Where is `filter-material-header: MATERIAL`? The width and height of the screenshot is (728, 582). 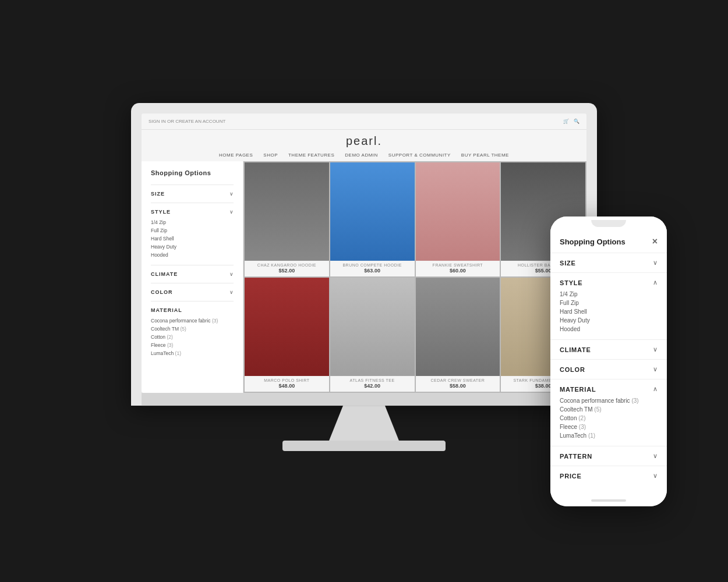
filter-material-header: MATERIAL is located at coordinates (192, 310).